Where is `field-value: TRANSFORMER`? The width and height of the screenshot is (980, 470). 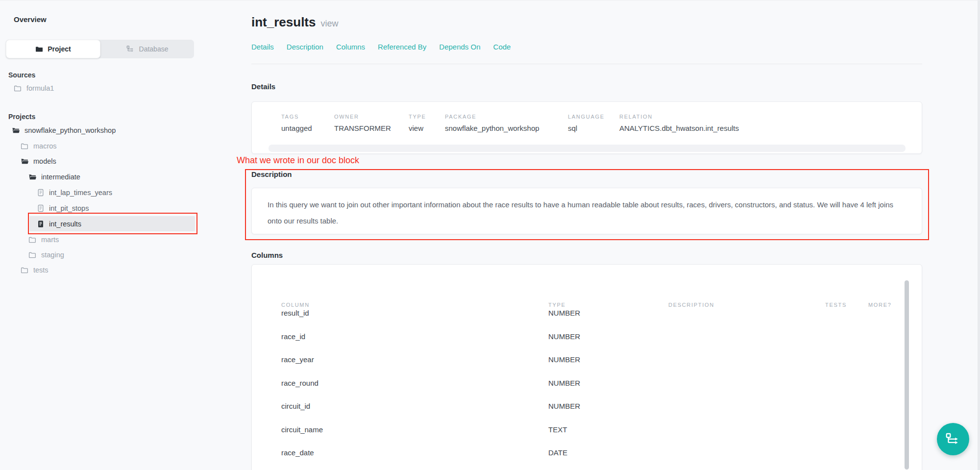 field-value: TRANSFORMER is located at coordinates (363, 128).